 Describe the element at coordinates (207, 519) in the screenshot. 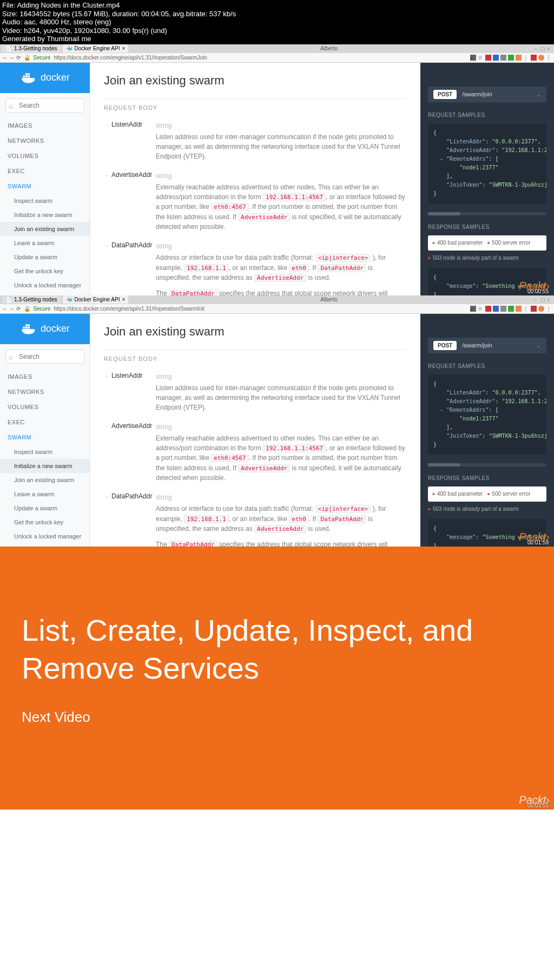

I see `code-inline: 192.168.1.1` at that location.